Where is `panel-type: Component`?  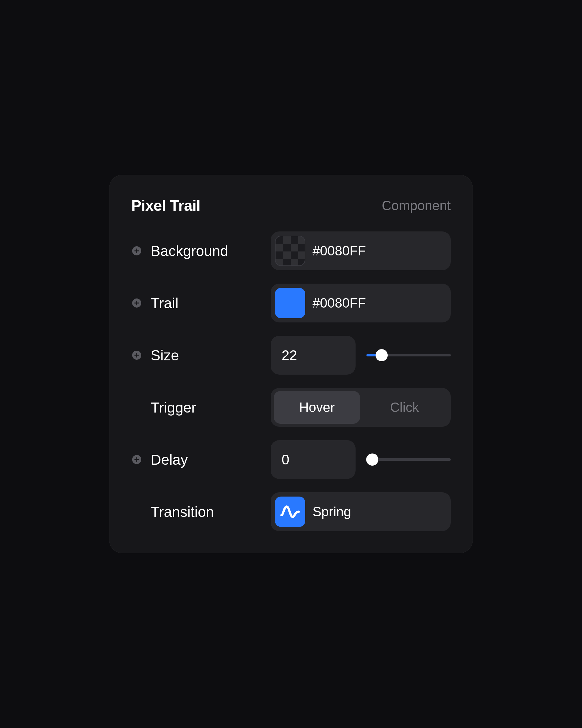
panel-type: Component is located at coordinates (416, 206).